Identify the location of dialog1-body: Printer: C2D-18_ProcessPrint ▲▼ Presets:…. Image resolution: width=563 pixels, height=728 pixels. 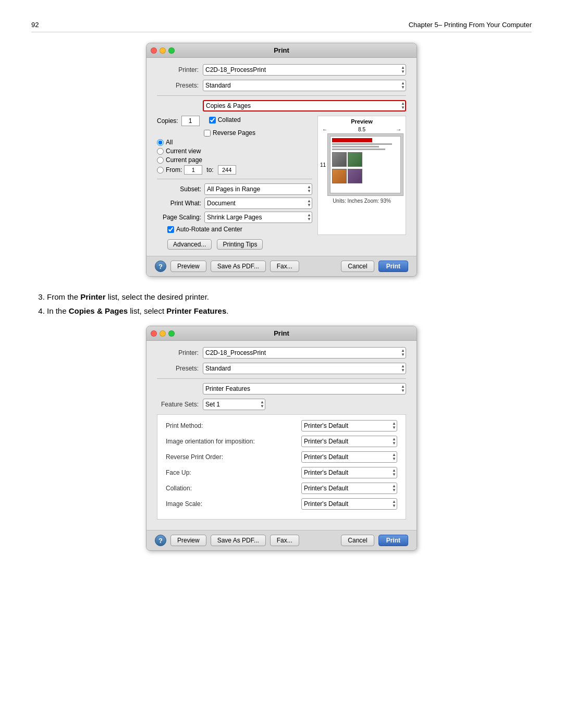
(282, 157).